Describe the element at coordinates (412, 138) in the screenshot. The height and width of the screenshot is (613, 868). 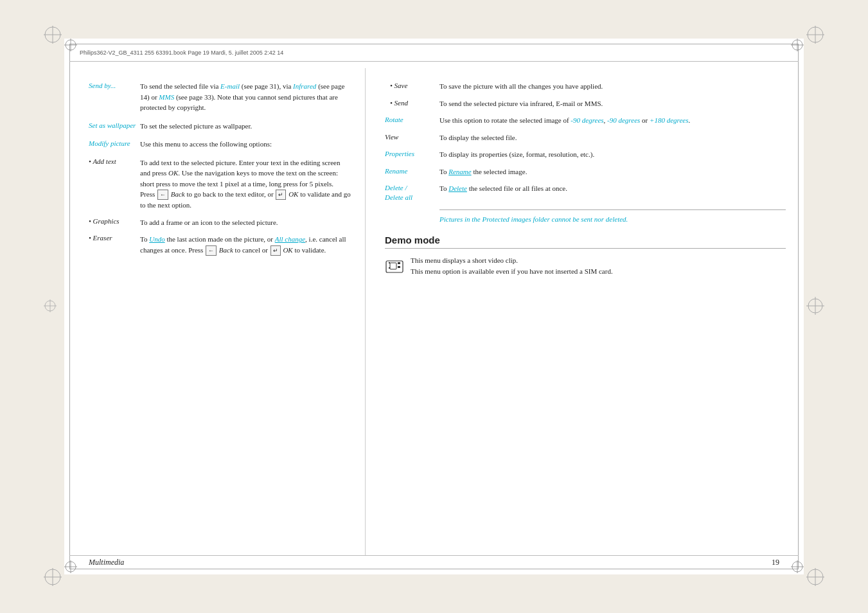
I see `view-label: View` at that location.